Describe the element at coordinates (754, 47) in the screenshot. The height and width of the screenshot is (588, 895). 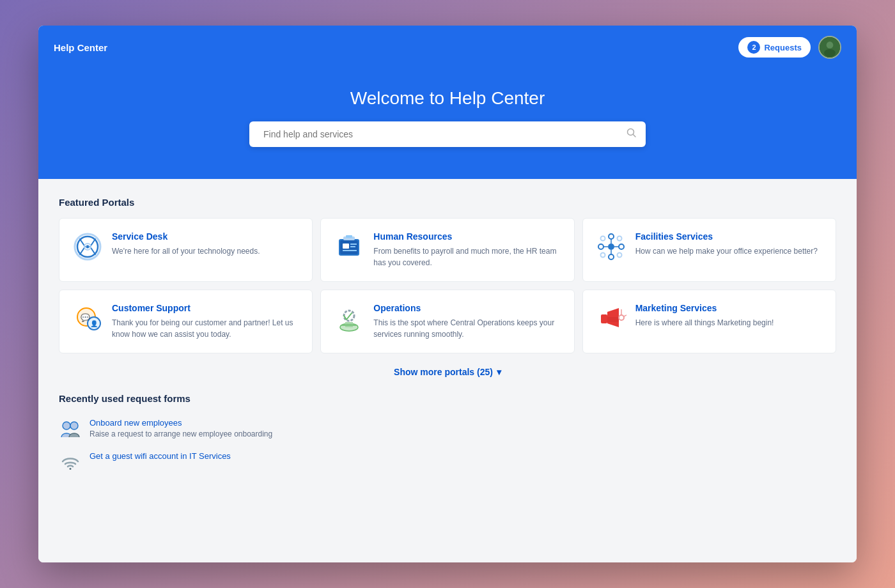
I see `requests-badge: 2` at that location.